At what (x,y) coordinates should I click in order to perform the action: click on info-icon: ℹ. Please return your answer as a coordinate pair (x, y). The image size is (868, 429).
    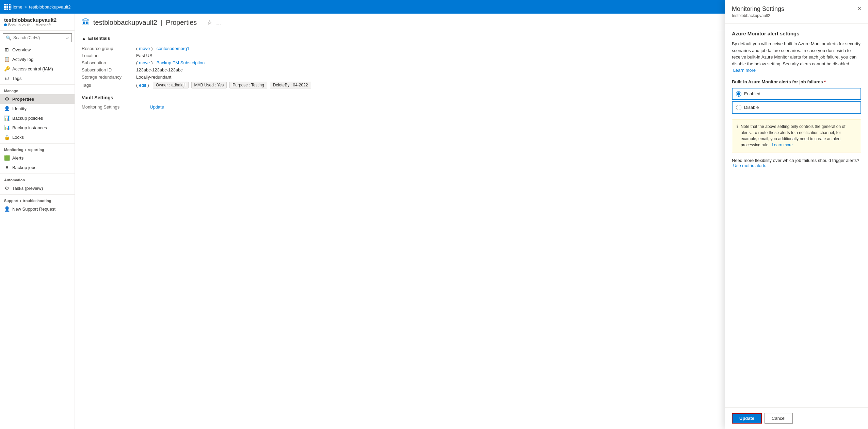
    Looking at the image, I should click on (737, 136).